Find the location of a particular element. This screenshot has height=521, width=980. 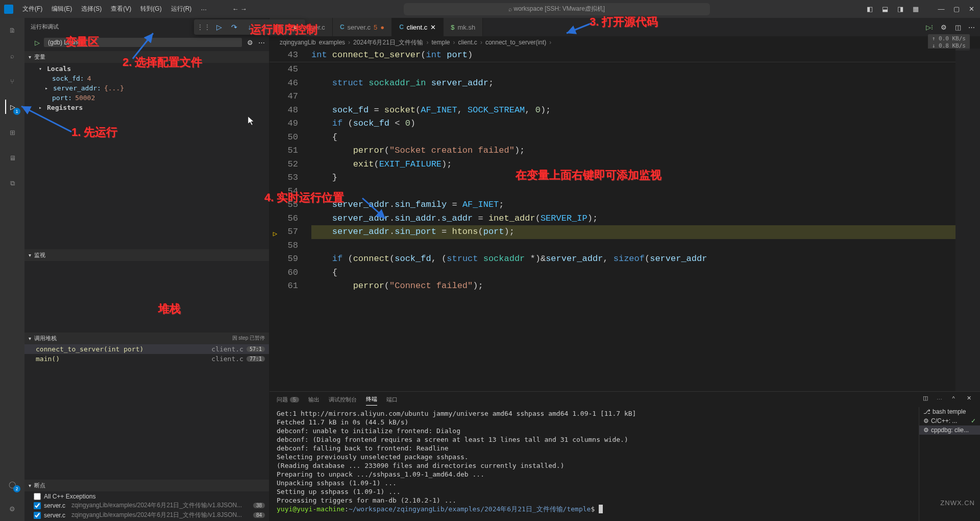

scm-icon: ⑂ is located at coordinates (12, 81).